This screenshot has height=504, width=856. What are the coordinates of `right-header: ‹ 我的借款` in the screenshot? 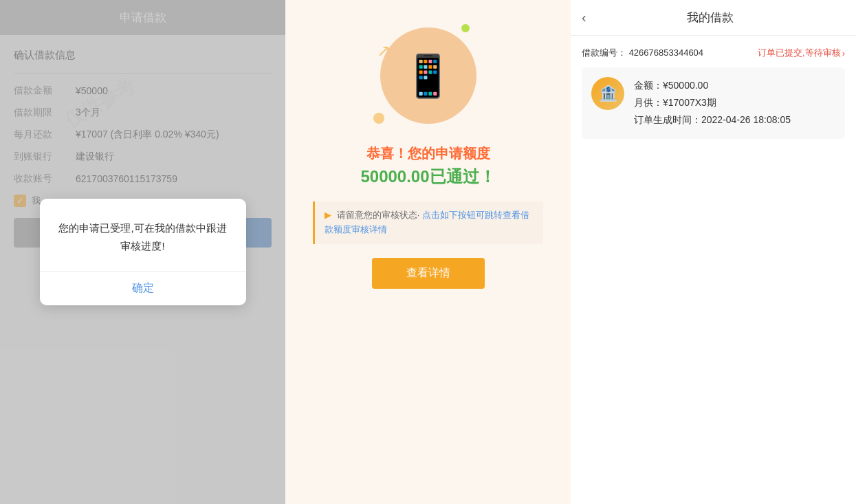 It's located at (714, 18).